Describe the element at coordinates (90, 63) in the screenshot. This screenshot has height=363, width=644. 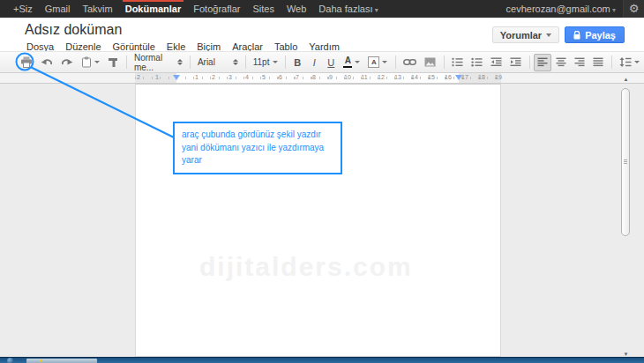
I see `web-clipboard-button` at that location.